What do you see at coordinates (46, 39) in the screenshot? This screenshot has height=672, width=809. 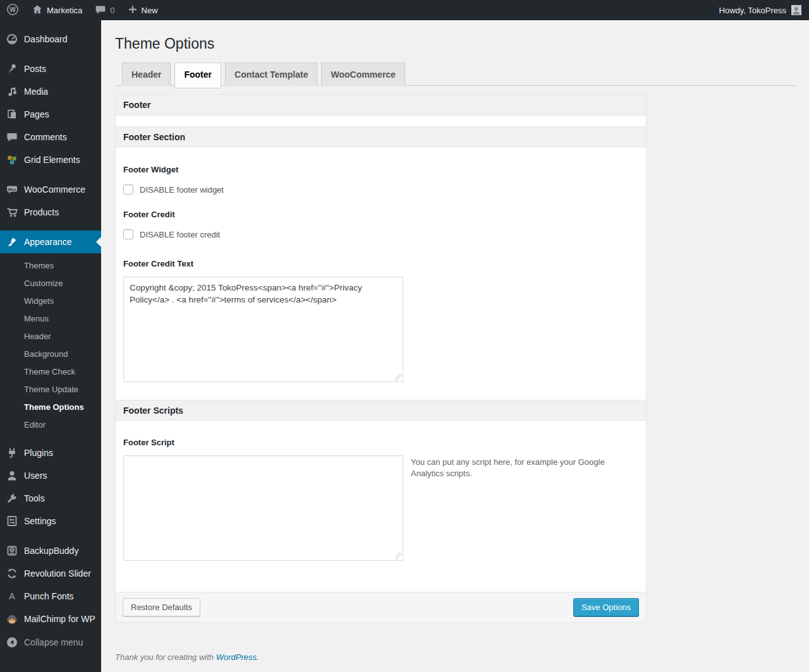 I see `sidebar-item-label: Dashboard` at bounding box center [46, 39].